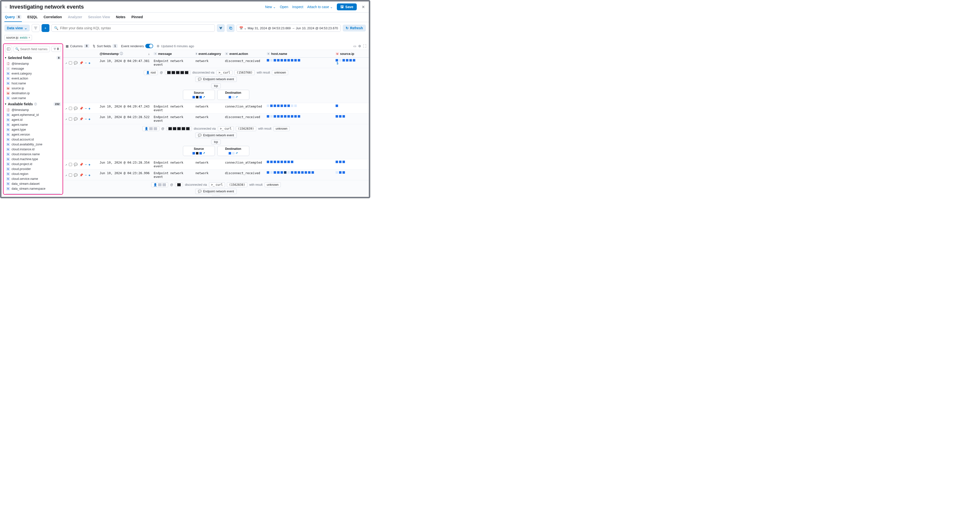 The height and width of the screenshot is (524, 980). I want to click on sort-button: ⇅Sort fields 1, so click(105, 46).